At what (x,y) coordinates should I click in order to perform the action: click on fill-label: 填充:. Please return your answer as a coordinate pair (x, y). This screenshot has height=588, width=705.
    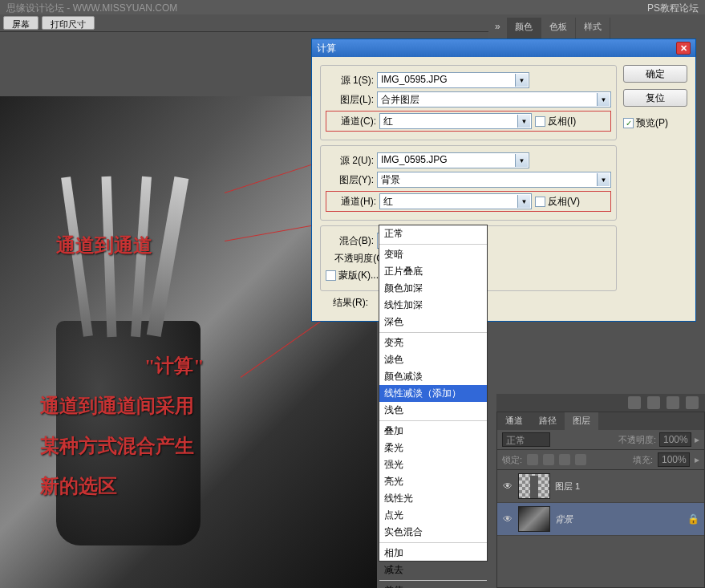
    Looking at the image, I should click on (643, 460).